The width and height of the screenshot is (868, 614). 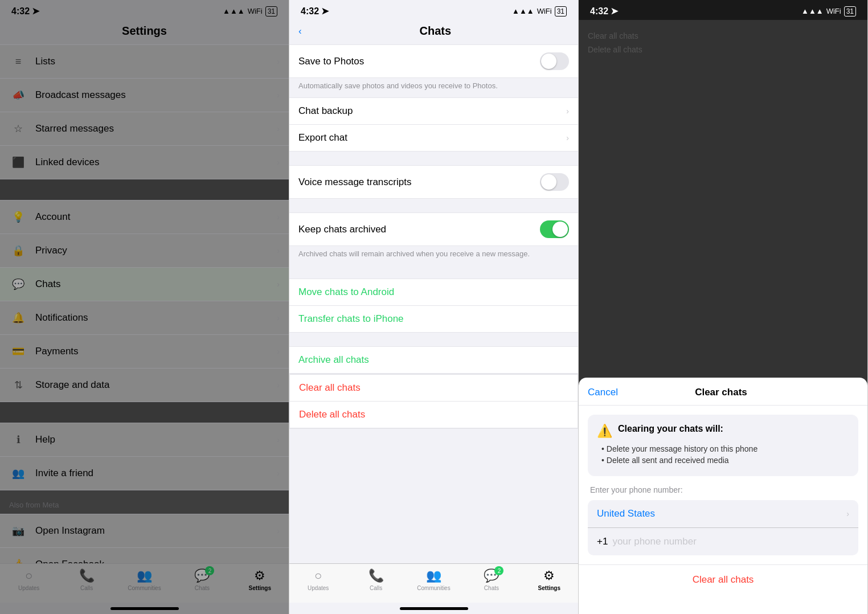 I want to click on settings-row-instagram: 📷 Open Instagram ›, so click(x=145, y=531).